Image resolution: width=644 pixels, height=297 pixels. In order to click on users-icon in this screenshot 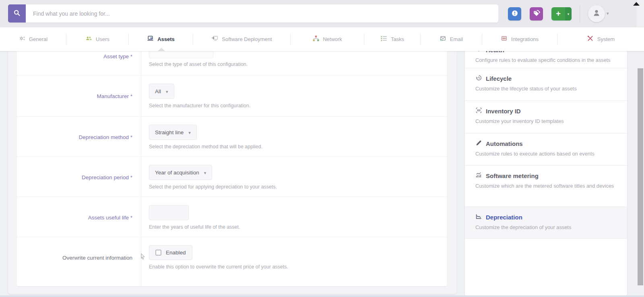, I will do `click(89, 39)`.